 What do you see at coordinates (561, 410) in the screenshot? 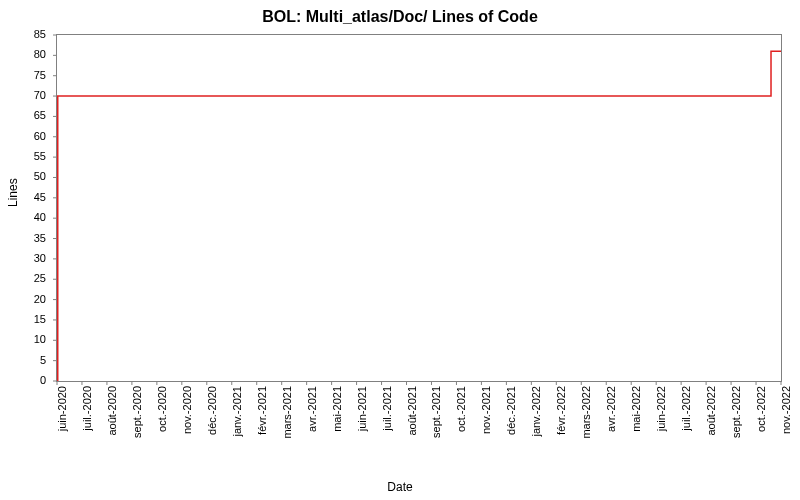
I see `x-tick-label: févr.-2022` at bounding box center [561, 410].